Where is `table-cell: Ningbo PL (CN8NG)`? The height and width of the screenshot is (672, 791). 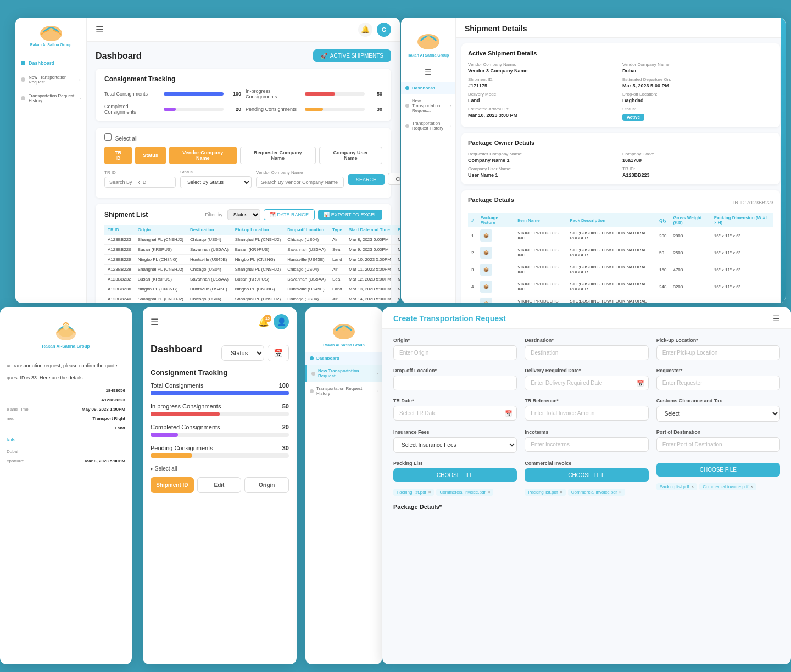 table-cell: Ningbo PL (CN8NG) is located at coordinates (160, 289).